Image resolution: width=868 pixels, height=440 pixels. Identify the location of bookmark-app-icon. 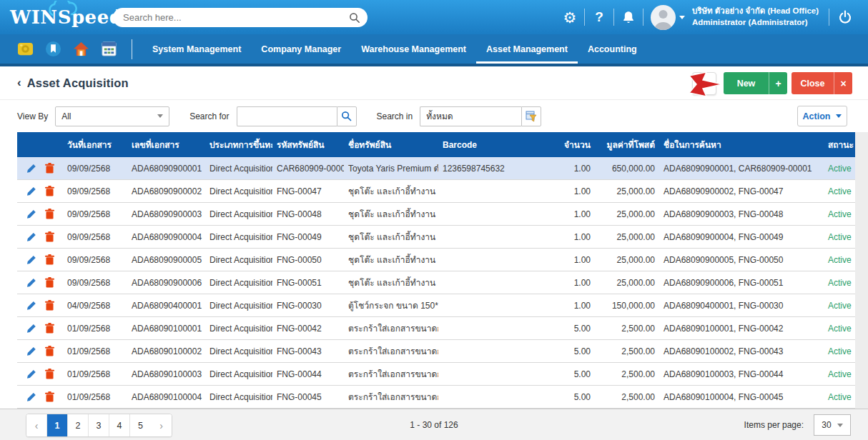
(54, 49).